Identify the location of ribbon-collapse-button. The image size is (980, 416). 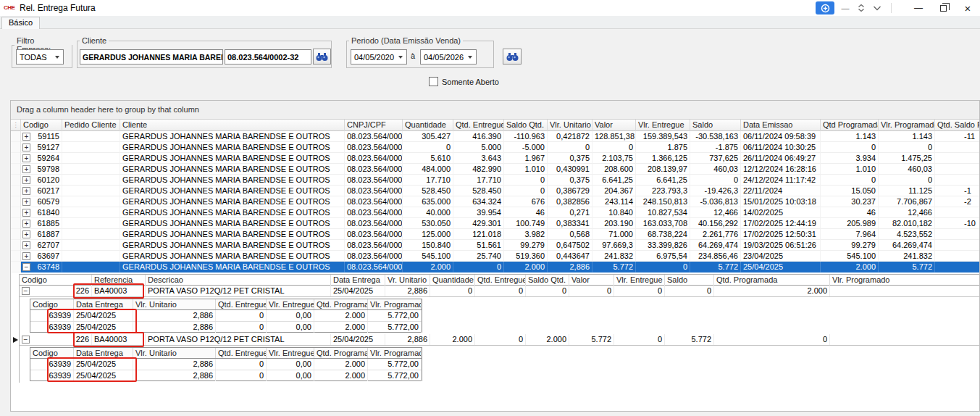
(861, 8).